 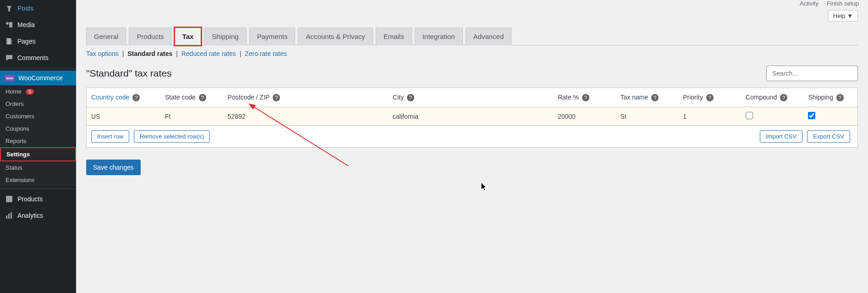 I want to click on comments-icon, so click(x=9, y=58).